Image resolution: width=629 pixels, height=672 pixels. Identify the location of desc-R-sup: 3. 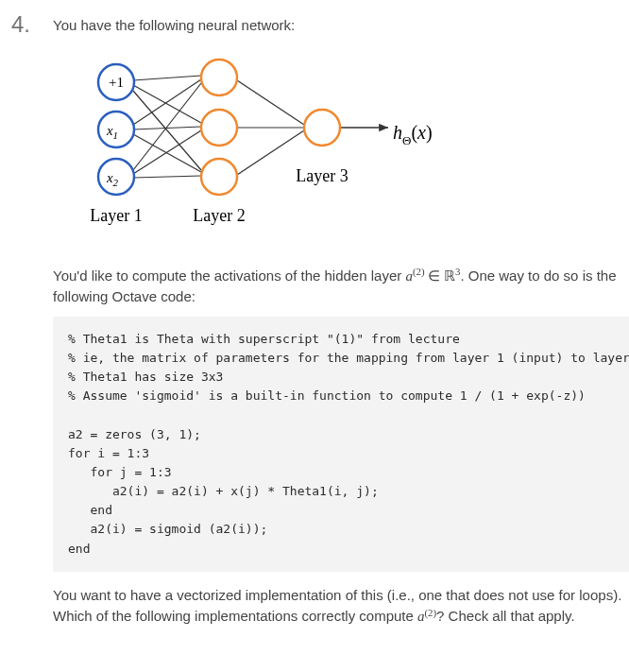
(457, 271).